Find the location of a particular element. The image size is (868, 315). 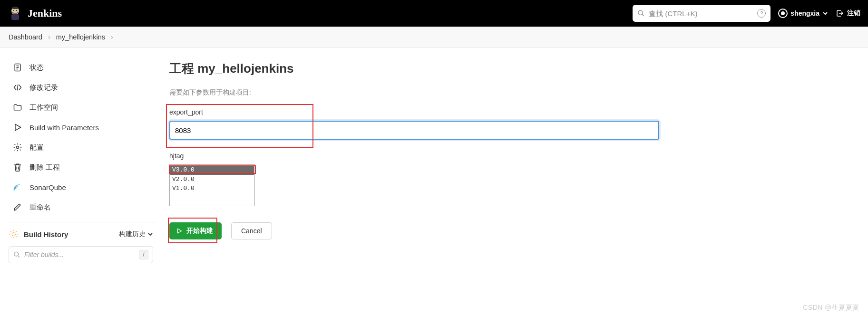

cancel-button-label: Cancel is located at coordinates (252, 231).